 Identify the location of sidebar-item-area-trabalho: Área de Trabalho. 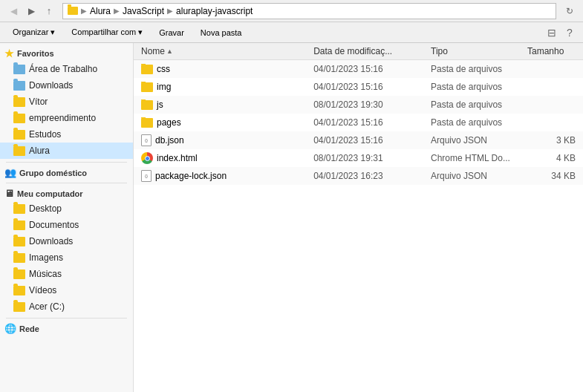
(67, 69).